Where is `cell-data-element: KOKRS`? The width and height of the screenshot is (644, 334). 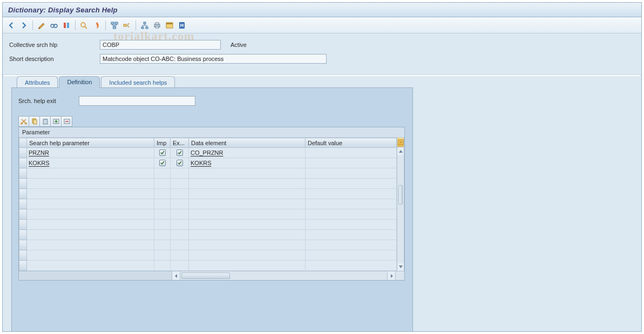
cell-data-element: KOKRS is located at coordinates (247, 163).